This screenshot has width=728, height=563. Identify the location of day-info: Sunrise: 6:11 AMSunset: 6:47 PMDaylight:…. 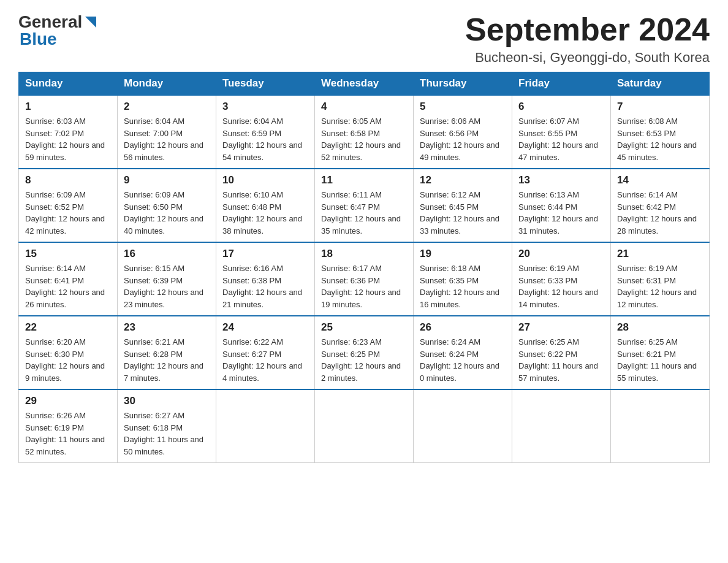
(364, 213).